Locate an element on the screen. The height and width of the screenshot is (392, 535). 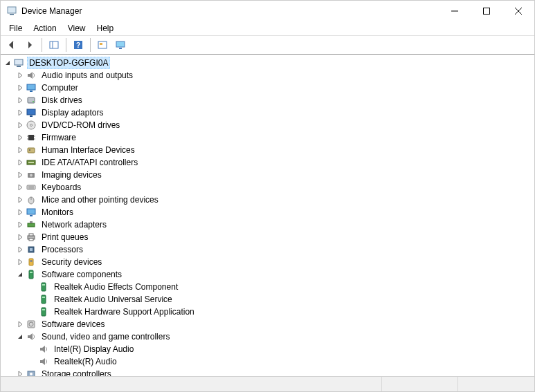
show-hide-console-button is located at coordinates (54, 45).